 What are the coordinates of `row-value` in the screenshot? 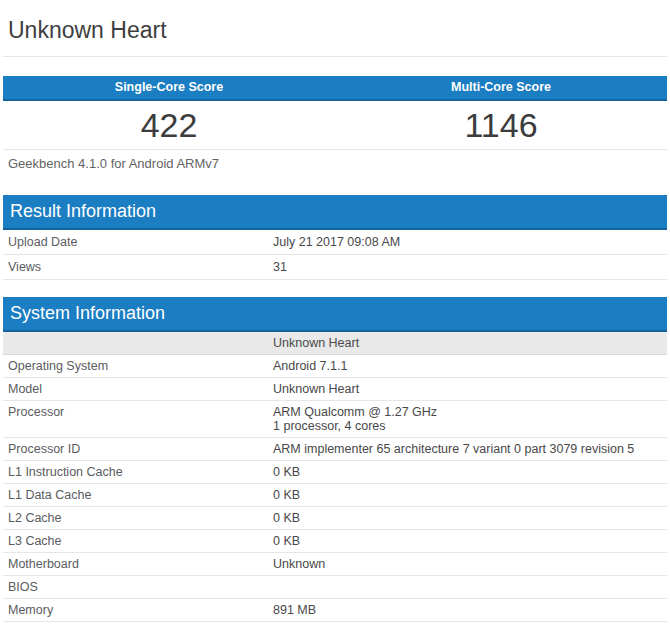 It's located at (470, 587).